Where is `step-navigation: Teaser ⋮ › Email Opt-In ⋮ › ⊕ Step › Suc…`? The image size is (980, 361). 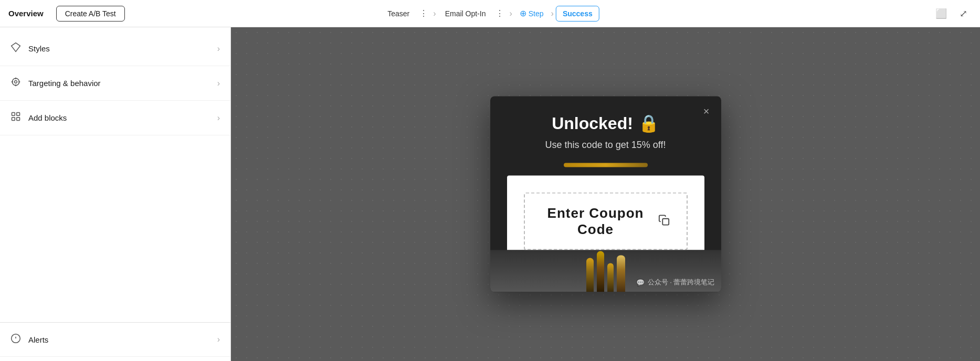
step-navigation: Teaser ⋮ › Email Opt-In ⋮ › ⊕ Step › Suc… is located at coordinates (490, 14).